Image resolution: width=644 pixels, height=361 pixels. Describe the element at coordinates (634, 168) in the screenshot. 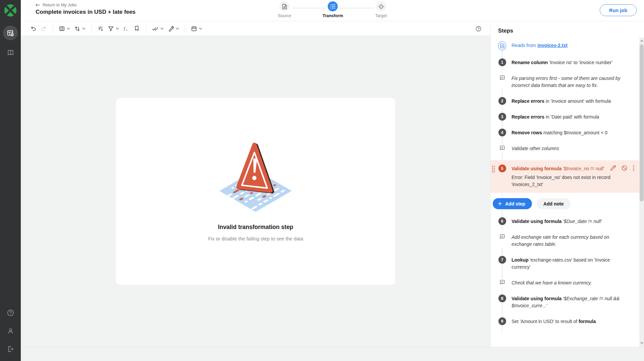

I see `step-menu-button` at that location.